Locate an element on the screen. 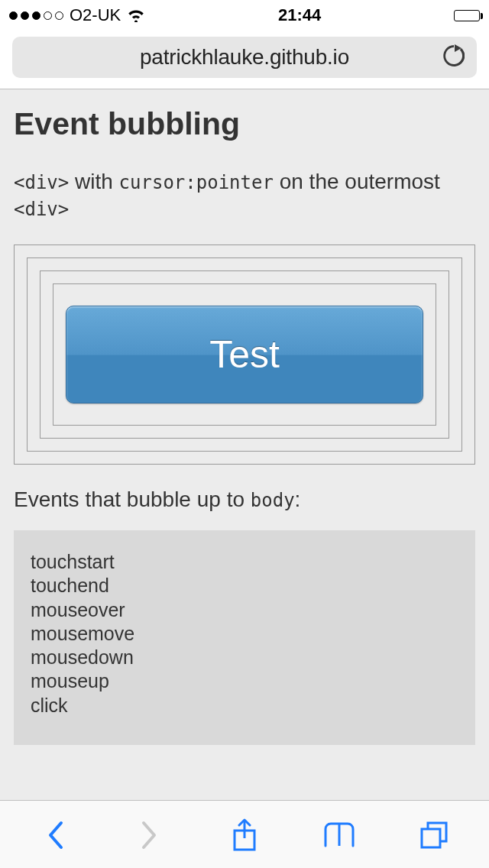  event-line: touchstart is located at coordinates (244, 562).